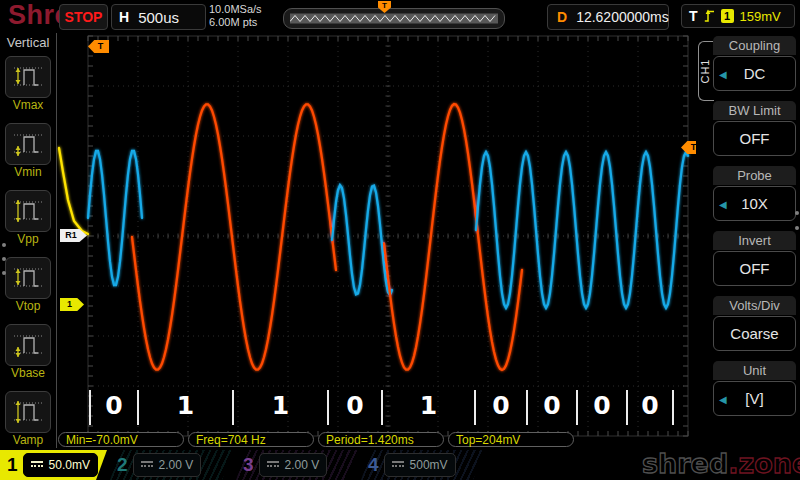 The height and width of the screenshot is (480, 800). What do you see at coordinates (28, 307) in the screenshot?
I see `measure-item-label: Vtop` at bounding box center [28, 307].